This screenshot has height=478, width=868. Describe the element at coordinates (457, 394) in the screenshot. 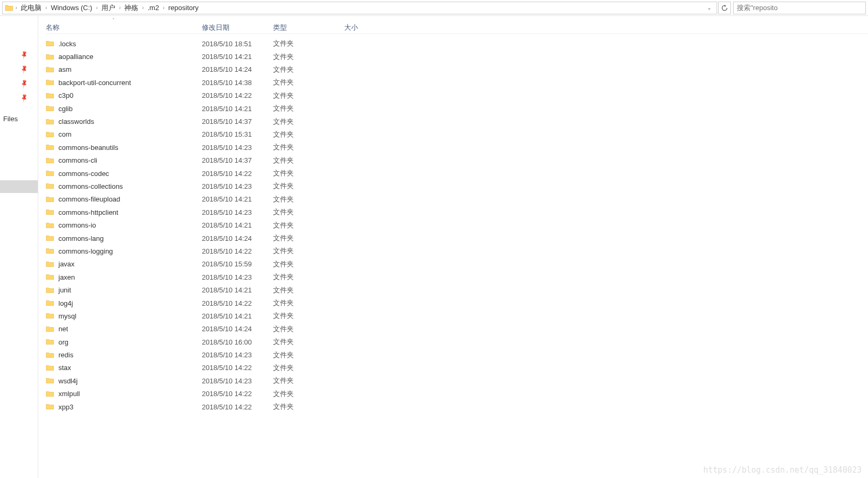

I see `table-row: xmlpull2018/5/10 14:22文件夹` at that location.